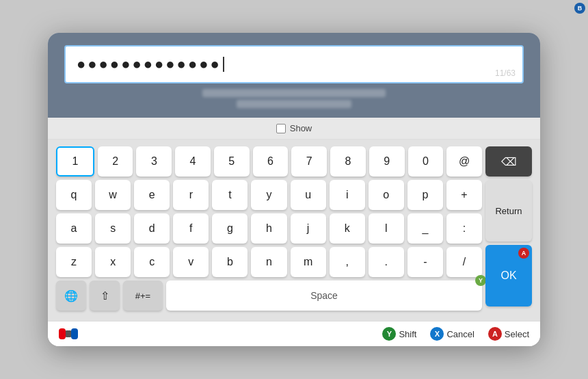 The image size is (588, 379). What do you see at coordinates (464, 262) in the screenshot?
I see `key-slash: /` at bounding box center [464, 262].